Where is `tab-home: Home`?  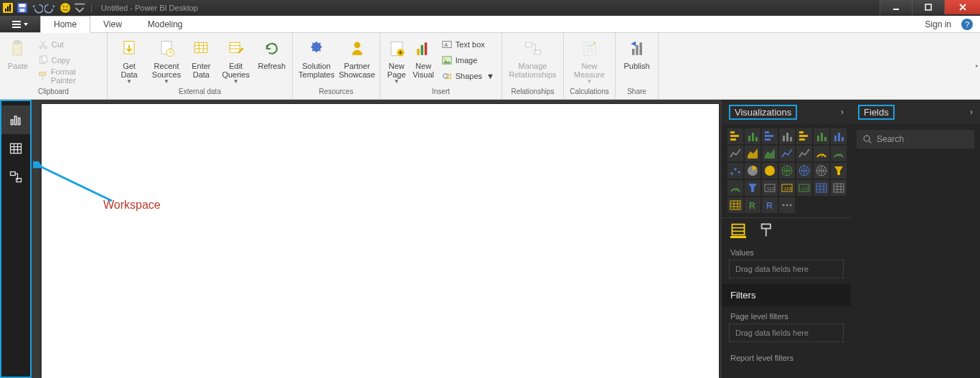 tab-home: Home is located at coordinates (65, 24).